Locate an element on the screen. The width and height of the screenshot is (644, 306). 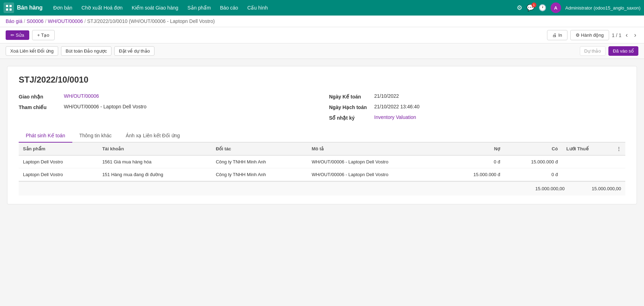
ngay-ke-toan-label: Ngày Kế toán is located at coordinates (350, 96).